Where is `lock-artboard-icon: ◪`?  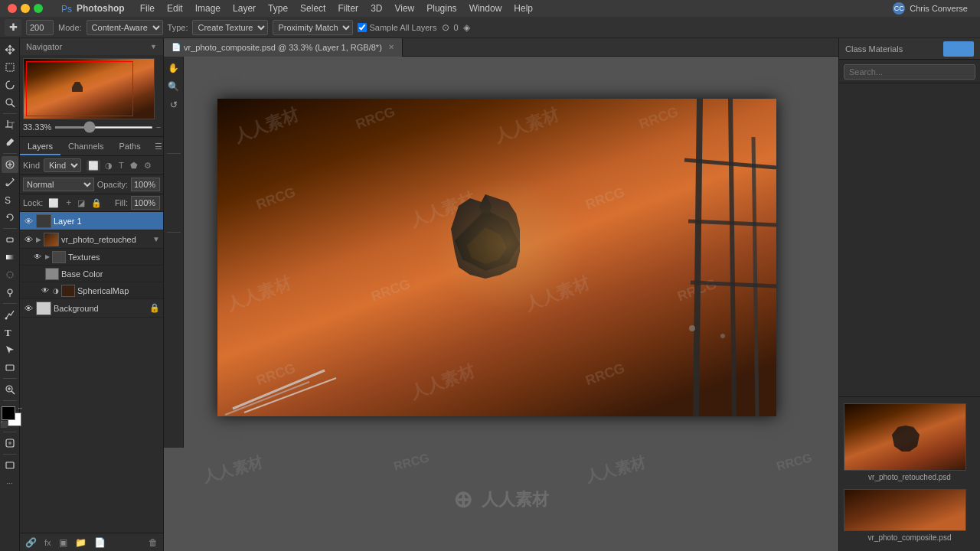 lock-artboard-icon: ◪ is located at coordinates (81, 204).